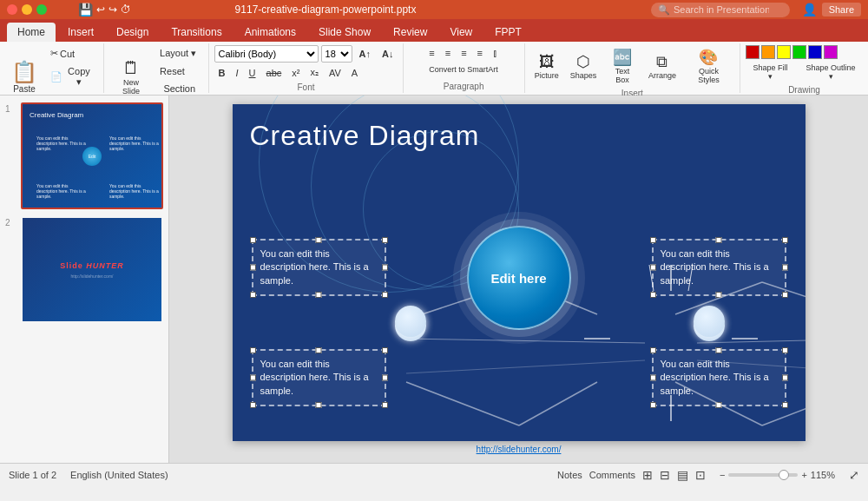  Describe the element at coordinates (547, 66) in the screenshot. I see `picture-button: 🖼 Picture` at that location.